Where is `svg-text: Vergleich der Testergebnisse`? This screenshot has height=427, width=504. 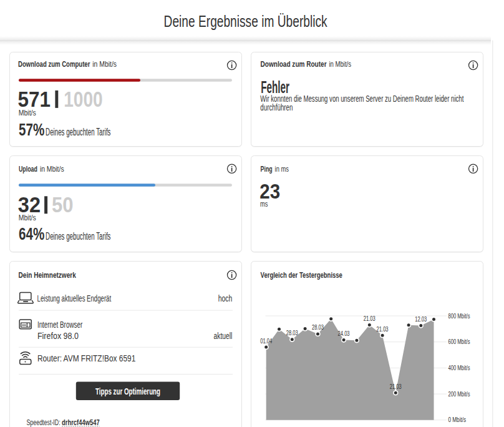 svg-text: Vergleich der Testergebnisse is located at coordinates (302, 275).